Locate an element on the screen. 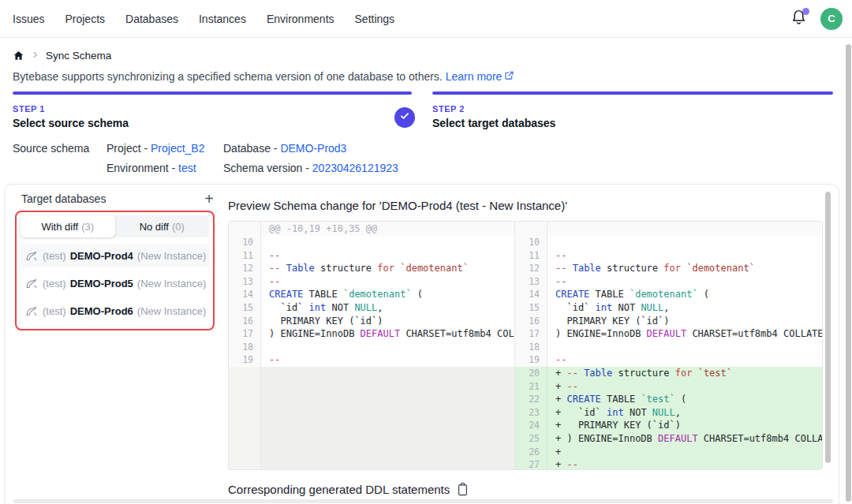 This screenshot has height=504, width=852. check-icon is located at coordinates (405, 118).